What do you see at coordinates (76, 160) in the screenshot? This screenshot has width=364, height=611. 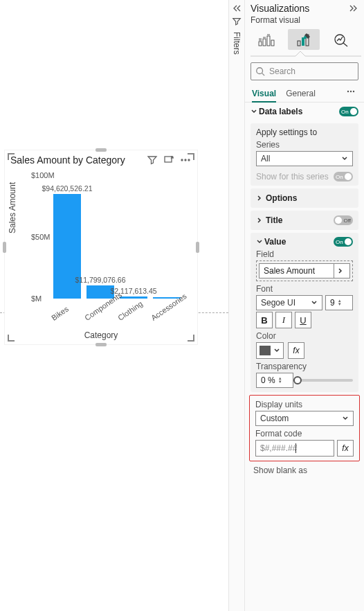 I see `chart-title: Sales Amount by Category` at bounding box center [76, 160].